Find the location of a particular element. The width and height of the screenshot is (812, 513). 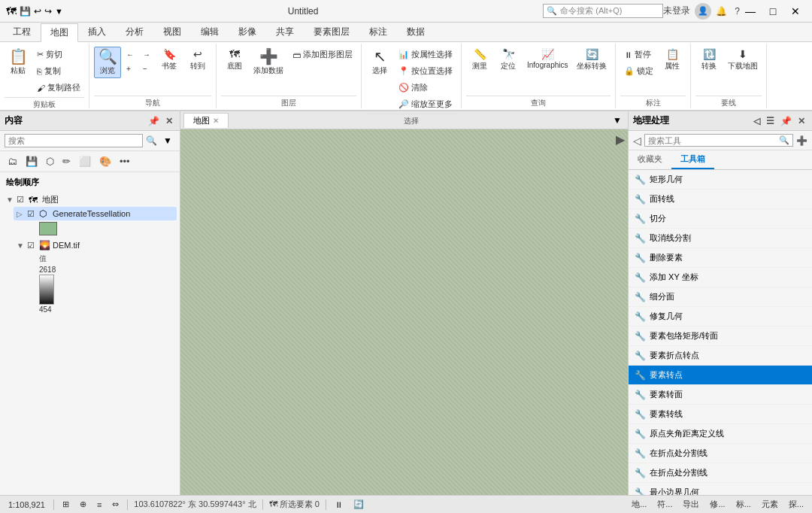

sidebar-search-input is located at coordinates (74, 141).